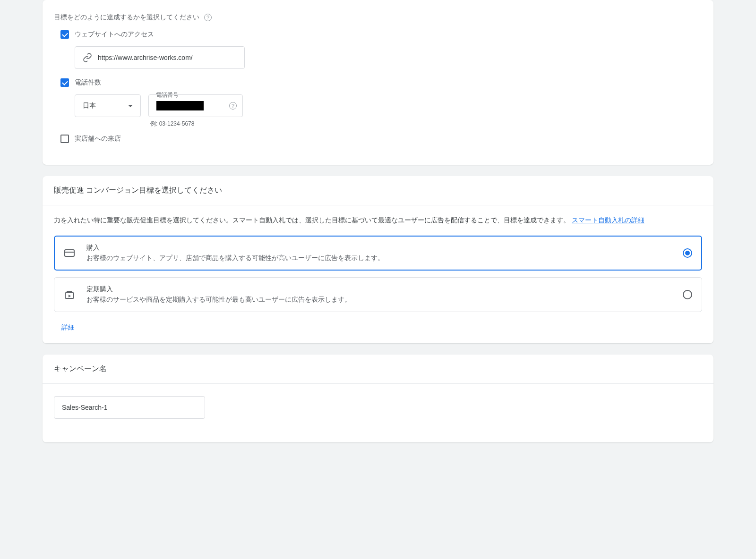  I want to click on store-visits-checkbox, so click(65, 139).